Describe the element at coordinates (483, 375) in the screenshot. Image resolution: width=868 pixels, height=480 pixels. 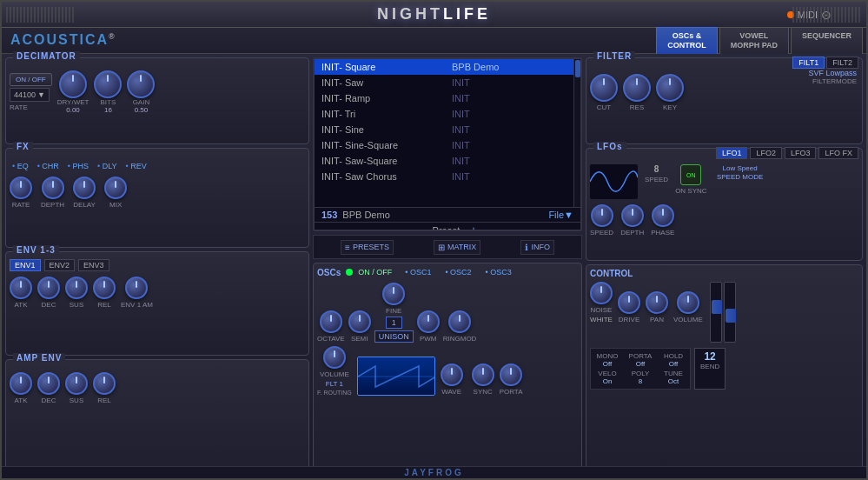
I see `osc-sync-knob` at that location.